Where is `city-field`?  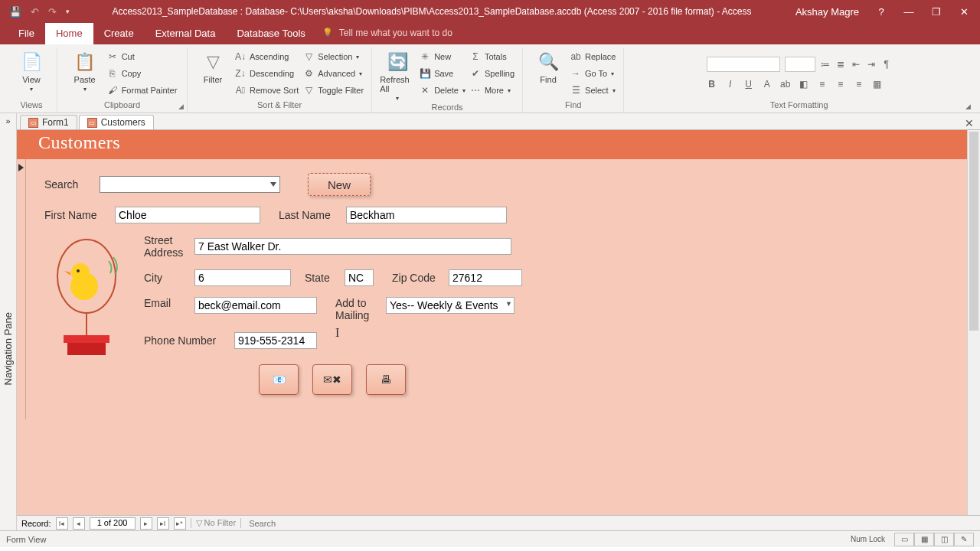 city-field is located at coordinates (243, 278).